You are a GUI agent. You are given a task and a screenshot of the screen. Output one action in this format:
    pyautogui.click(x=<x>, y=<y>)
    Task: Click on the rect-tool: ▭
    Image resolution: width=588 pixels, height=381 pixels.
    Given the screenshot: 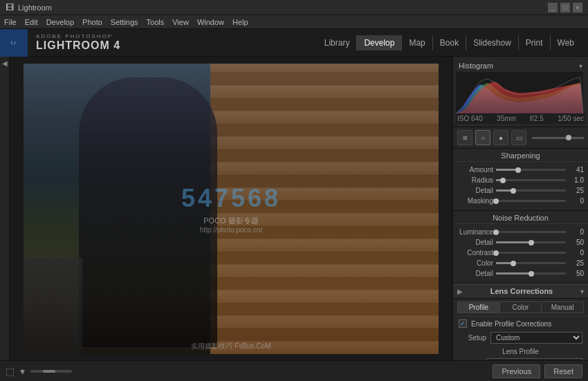 What is the action you would take?
    pyautogui.click(x=519, y=138)
    